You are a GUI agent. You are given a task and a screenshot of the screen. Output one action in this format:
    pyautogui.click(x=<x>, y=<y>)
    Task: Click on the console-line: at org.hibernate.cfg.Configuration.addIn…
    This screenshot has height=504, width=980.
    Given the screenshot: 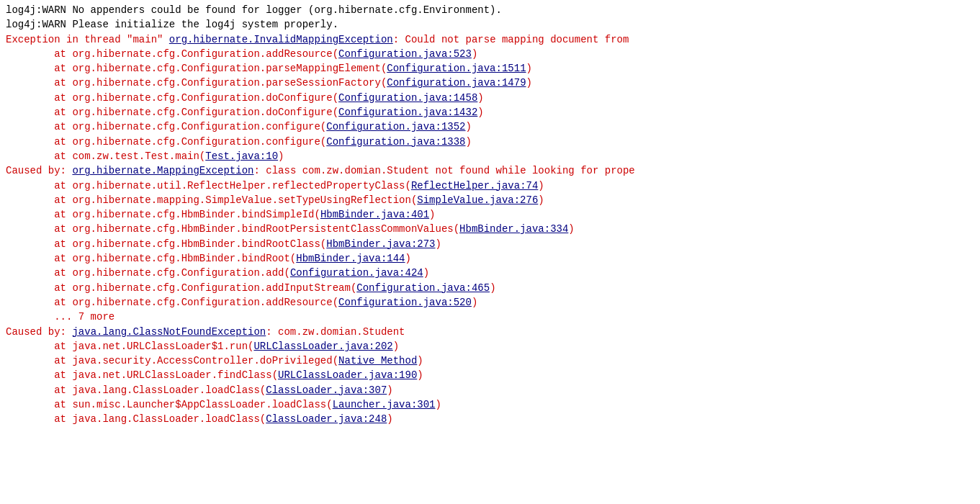 What is the action you would take?
    pyautogui.click(x=490, y=288)
    